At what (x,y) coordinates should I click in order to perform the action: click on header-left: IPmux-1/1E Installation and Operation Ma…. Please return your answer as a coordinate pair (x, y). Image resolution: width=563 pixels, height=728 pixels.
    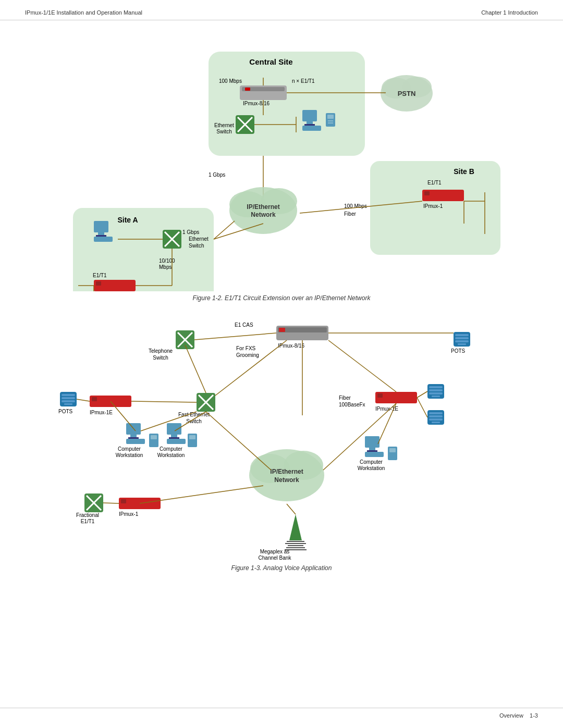
    Looking at the image, I should click on (83, 13).